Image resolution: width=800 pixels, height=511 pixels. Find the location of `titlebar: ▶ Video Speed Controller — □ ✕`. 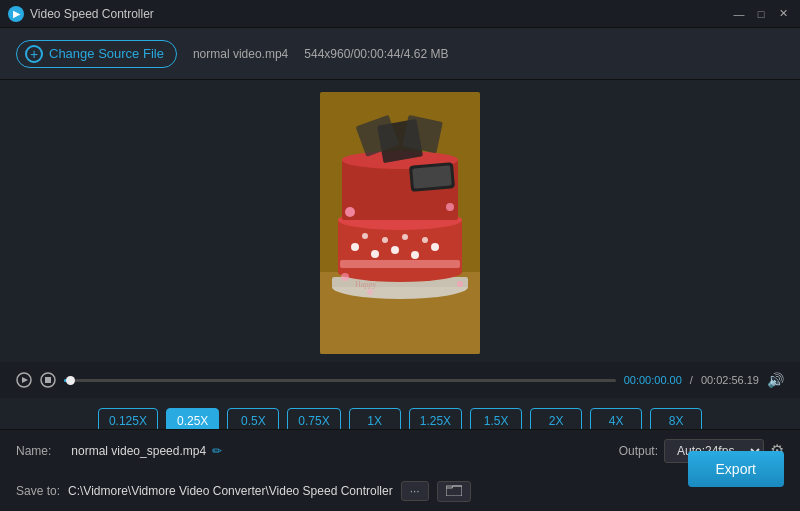

titlebar: ▶ Video Speed Controller — □ ✕ is located at coordinates (400, 14).